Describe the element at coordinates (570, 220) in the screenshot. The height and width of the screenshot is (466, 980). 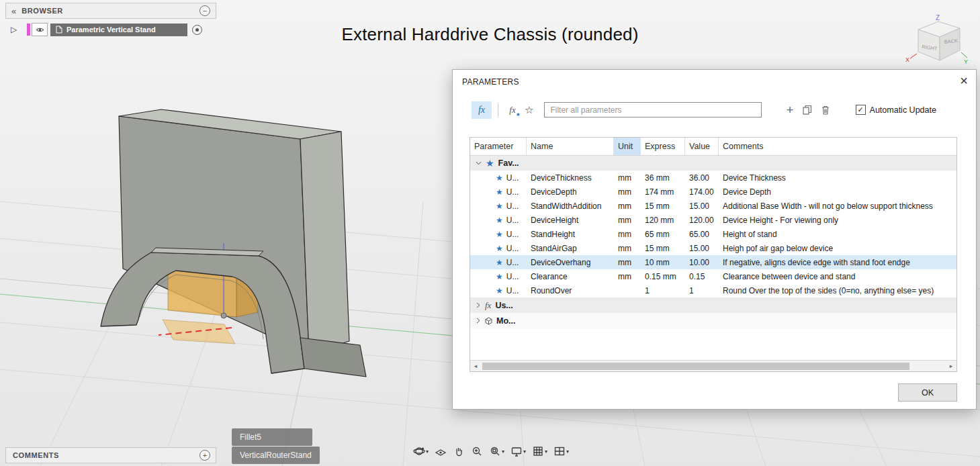
I see `param-name: DeviceHeight` at that location.